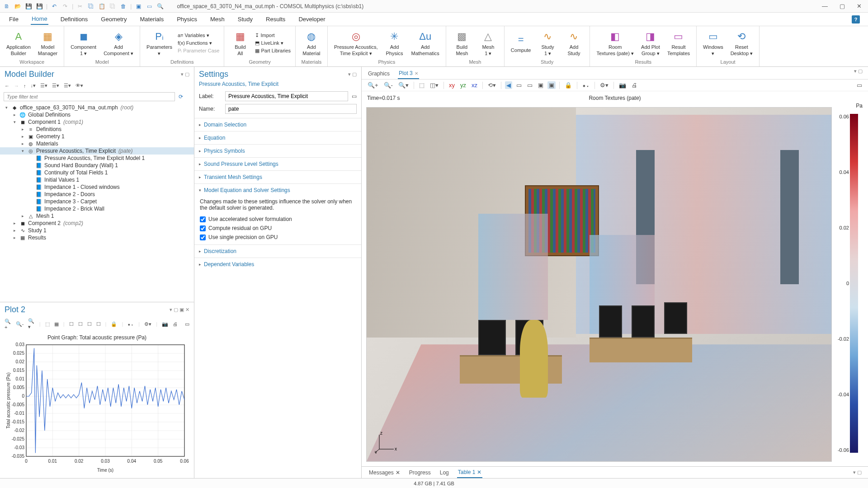  Describe the element at coordinates (651, 43) in the screenshot. I see `ribbon-btn: ◨Add Plot Group ▾` at that location.